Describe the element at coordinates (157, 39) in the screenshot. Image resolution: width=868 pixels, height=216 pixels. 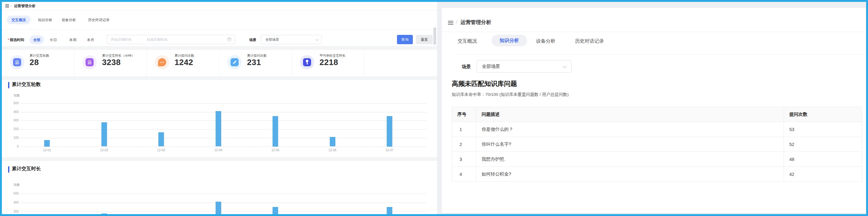
I see `end-date-placeholder: 结束日期时间` at that location.